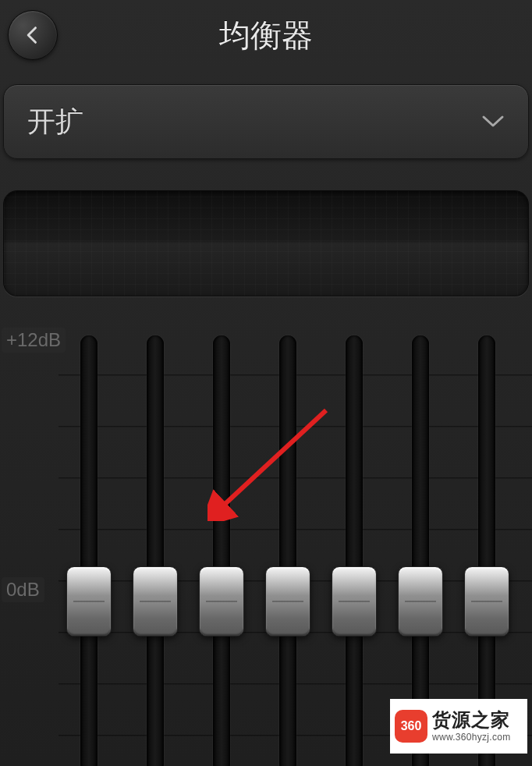 The height and width of the screenshot is (766, 532). What do you see at coordinates (266, 243) in the screenshot?
I see `eq-visualizer` at bounding box center [266, 243].